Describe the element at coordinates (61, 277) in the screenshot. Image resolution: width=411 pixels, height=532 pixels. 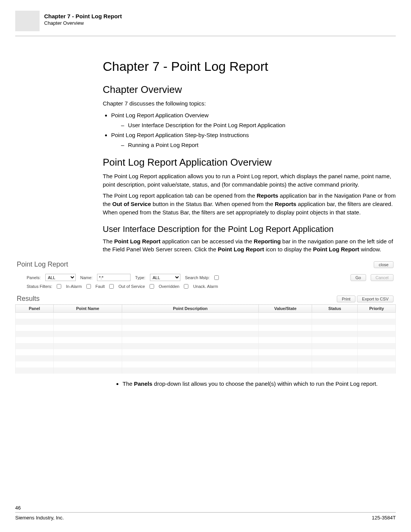
I see `panels-select: ALL` at that location.